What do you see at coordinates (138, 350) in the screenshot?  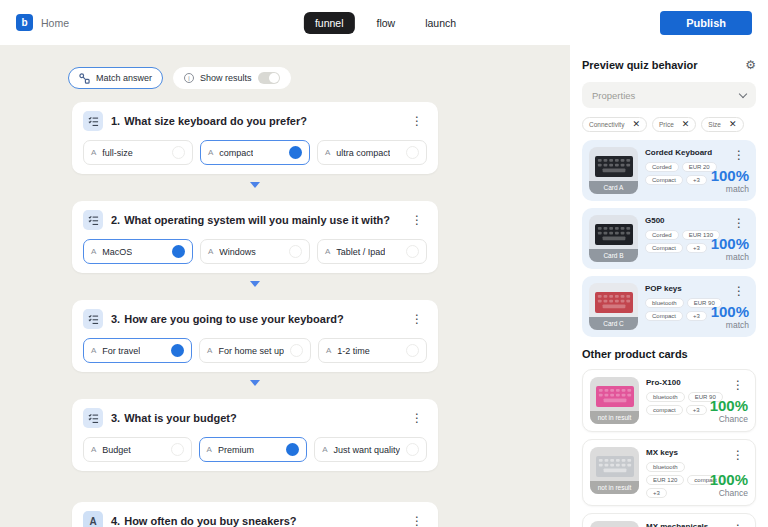 I see `answer-option: A For travel` at bounding box center [138, 350].